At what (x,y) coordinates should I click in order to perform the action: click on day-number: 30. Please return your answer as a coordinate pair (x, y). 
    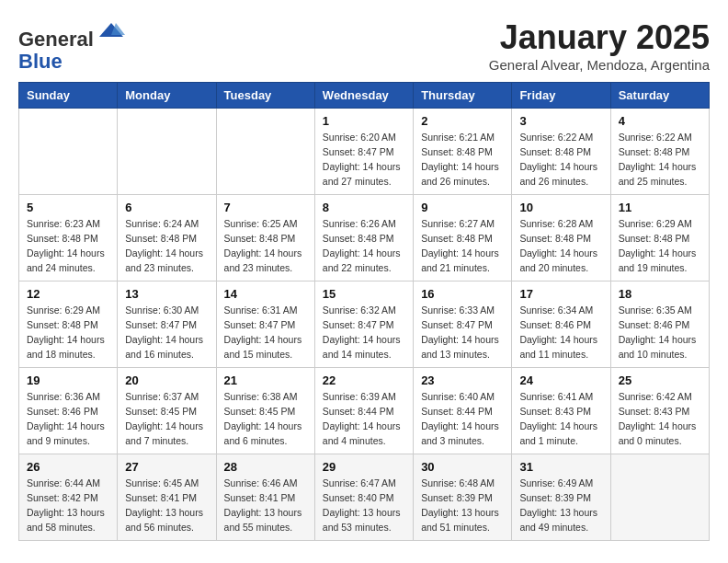
    Looking at the image, I should click on (462, 467).